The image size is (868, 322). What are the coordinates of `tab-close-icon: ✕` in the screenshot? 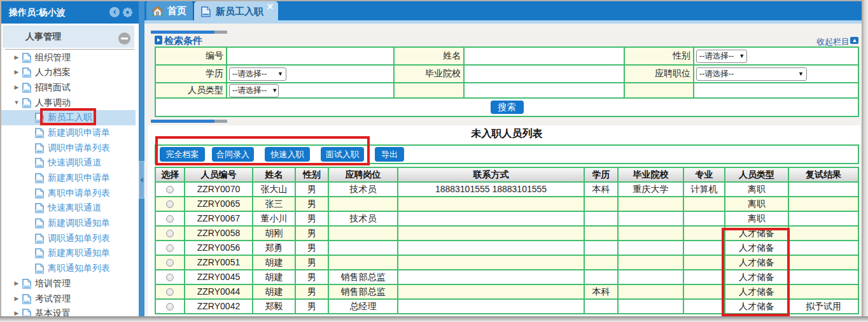 It's located at (270, 7).